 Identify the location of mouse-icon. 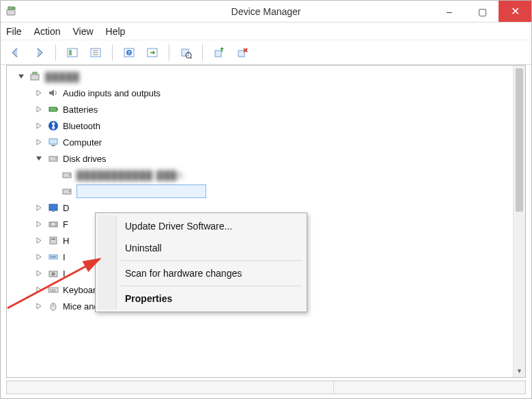
(53, 306).